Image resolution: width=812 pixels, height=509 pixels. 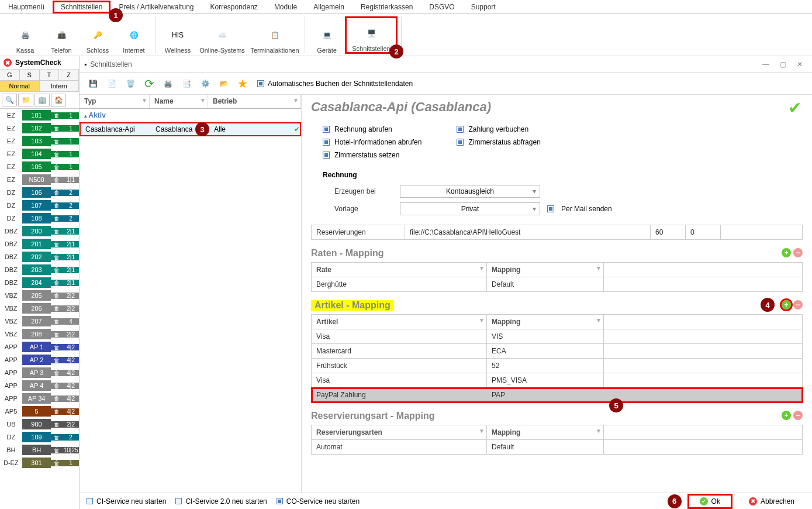 What do you see at coordinates (115, 102) in the screenshot?
I see `col-typ: Typ▼` at bounding box center [115, 102].